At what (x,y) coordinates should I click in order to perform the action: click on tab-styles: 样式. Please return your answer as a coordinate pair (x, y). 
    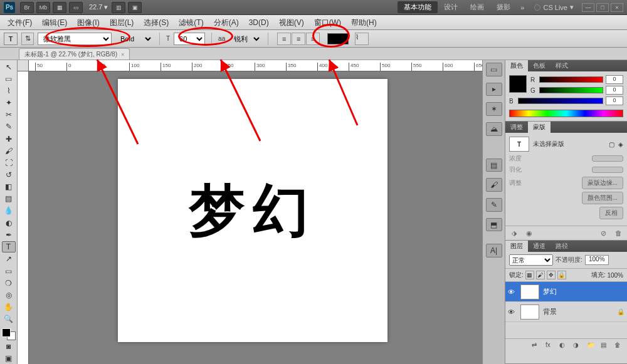
    Looking at the image, I should click on (562, 66).